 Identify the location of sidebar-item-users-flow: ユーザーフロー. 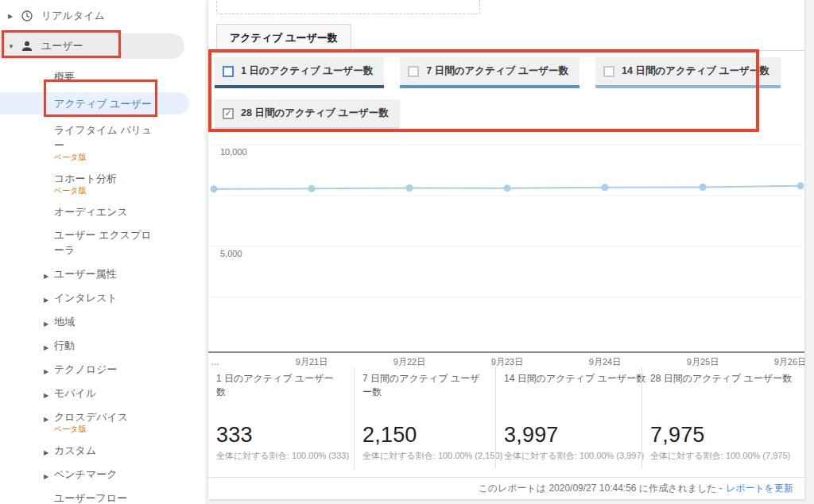
(103, 497).